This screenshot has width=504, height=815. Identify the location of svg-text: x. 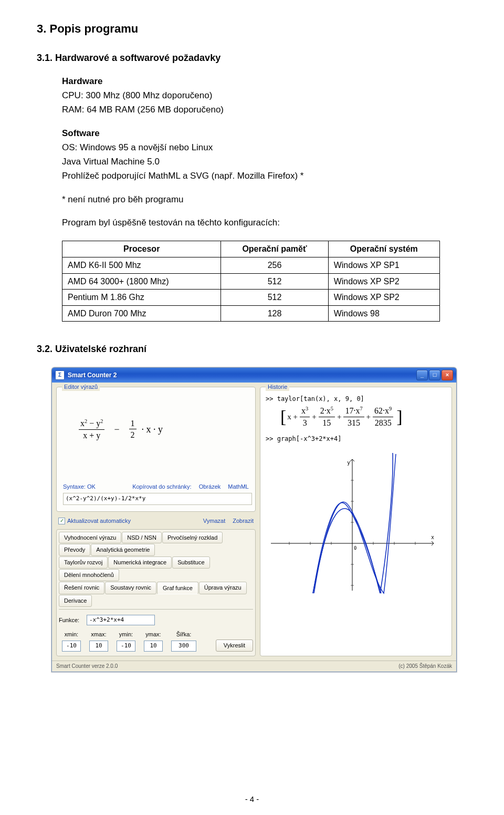
(433, 537).